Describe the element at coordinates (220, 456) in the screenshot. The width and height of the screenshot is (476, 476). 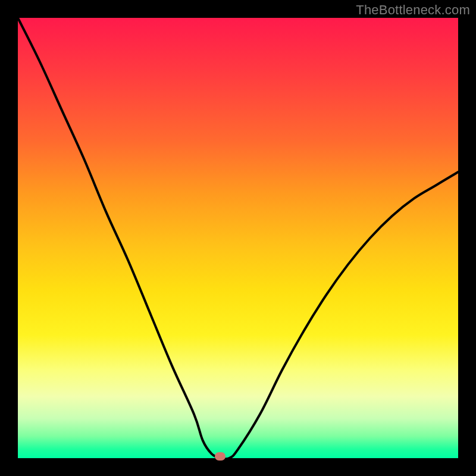
I see `minimum-marker` at that location.